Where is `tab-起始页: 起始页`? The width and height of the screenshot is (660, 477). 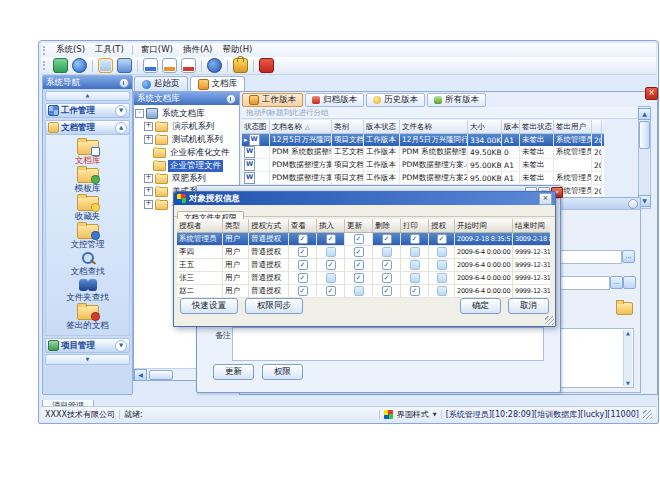 tab-起始页: 起始页 is located at coordinates (161, 84).